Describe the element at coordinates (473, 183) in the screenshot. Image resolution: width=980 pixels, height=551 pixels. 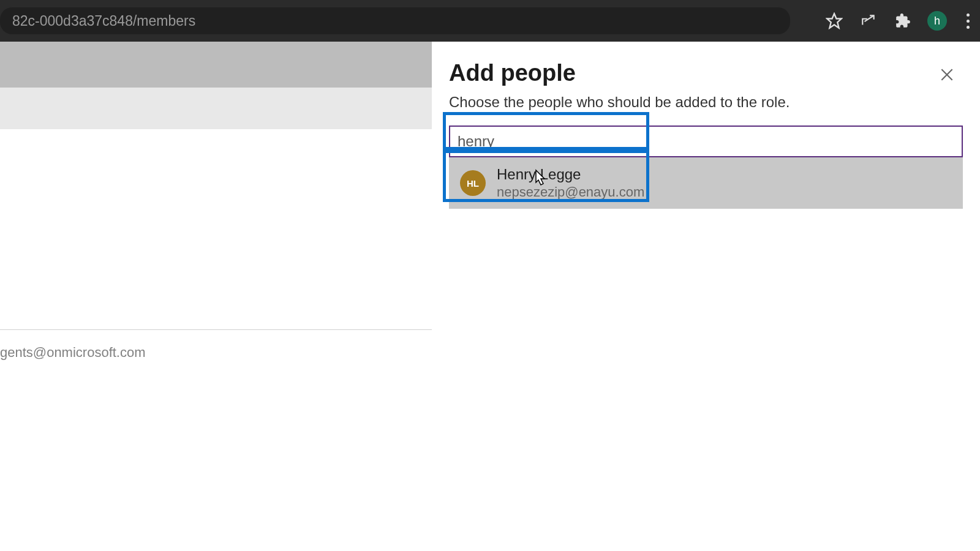
I see `suggestion-avatar: HL` at that location.